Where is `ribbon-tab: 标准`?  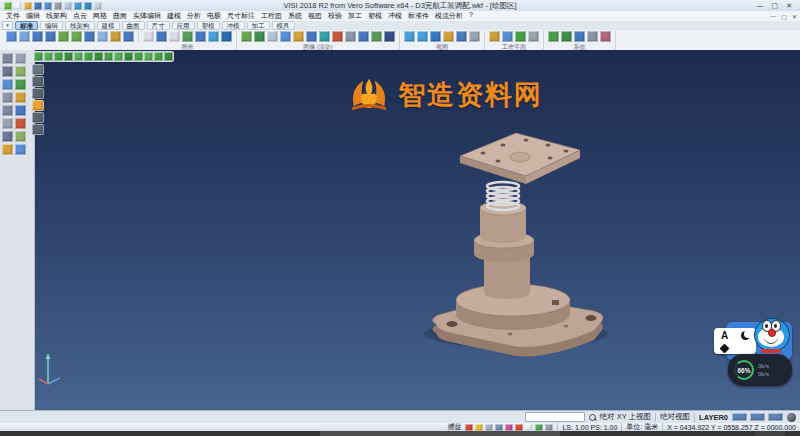
ribbon-tab: 标准 is located at coordinates (26, 26).